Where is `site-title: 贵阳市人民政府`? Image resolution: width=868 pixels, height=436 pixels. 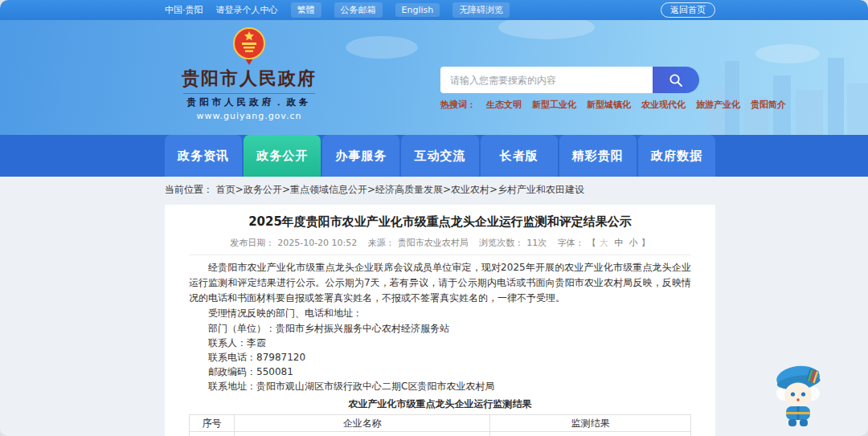 site-title: 贵阳市人民政府 is located at coordinates (249, 79).